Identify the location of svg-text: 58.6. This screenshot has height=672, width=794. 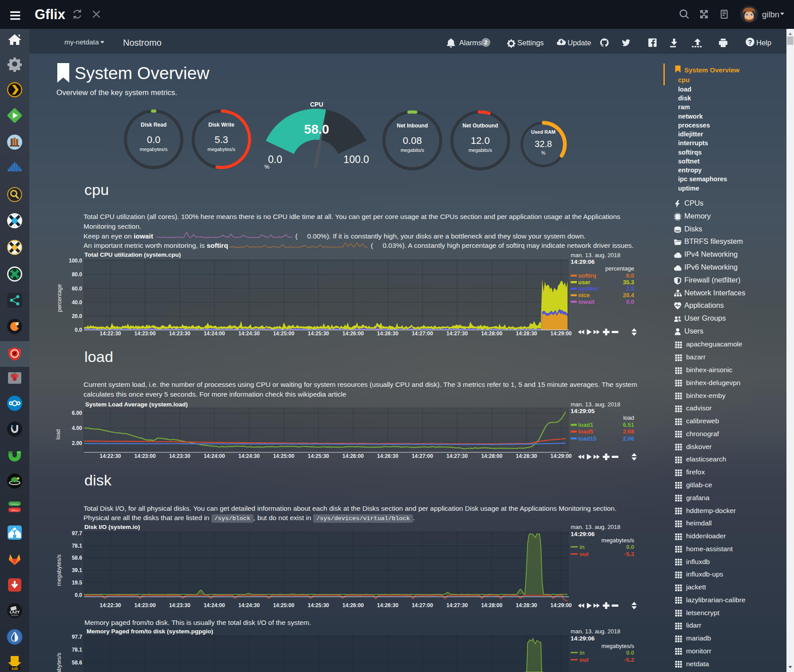
(77, 663).